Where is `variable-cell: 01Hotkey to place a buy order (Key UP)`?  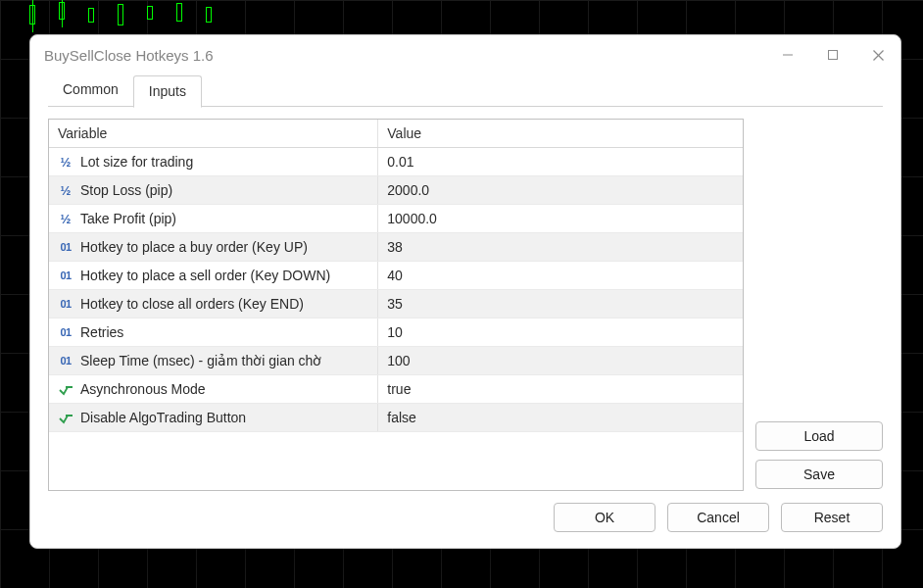
variable-cell: 01Hotkey to place a buy order (Key UP) is located at coordinates (214, 247).